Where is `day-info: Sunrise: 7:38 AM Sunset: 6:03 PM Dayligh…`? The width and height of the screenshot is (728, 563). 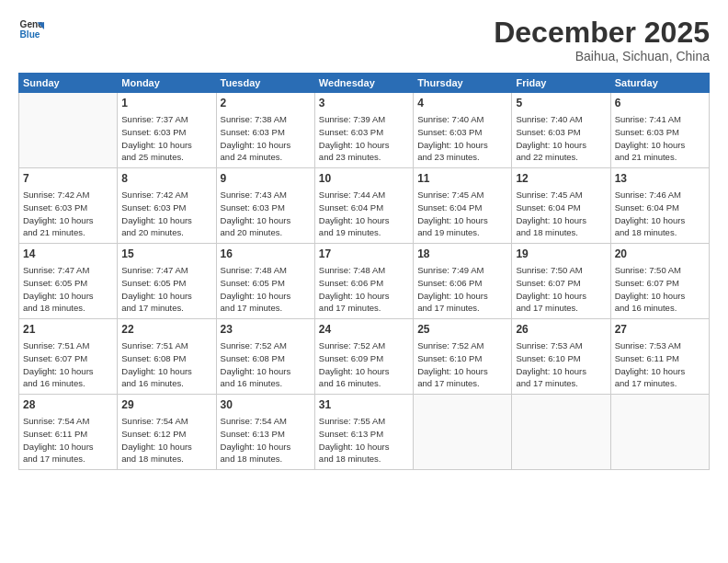
day-info: Sunrise: 7:38 AM Sunset: 6:03 PM Dayligh… is located at coordinates (266, 138).